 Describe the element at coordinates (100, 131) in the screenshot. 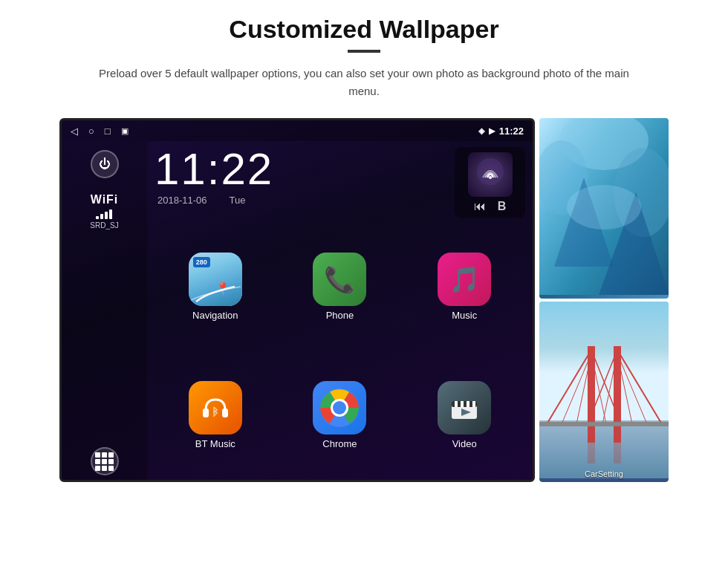

I see `status-bar-left: ◁ ○ □ ▣` at that location.